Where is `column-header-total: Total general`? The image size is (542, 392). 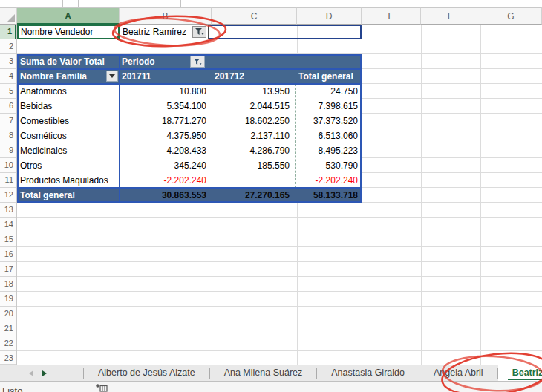 column-header-total: Total general is located at coordinates (326, 76).